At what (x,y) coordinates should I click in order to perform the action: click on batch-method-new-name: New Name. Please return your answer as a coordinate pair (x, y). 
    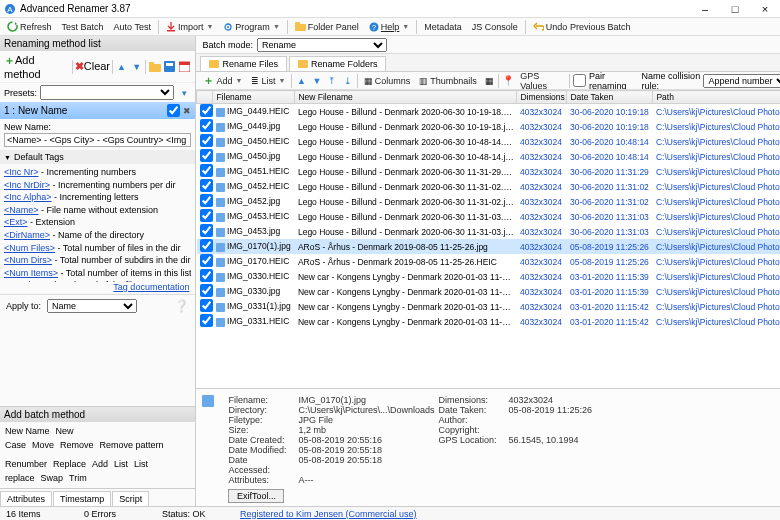
    Looking at the image, I should click on (28, 431).